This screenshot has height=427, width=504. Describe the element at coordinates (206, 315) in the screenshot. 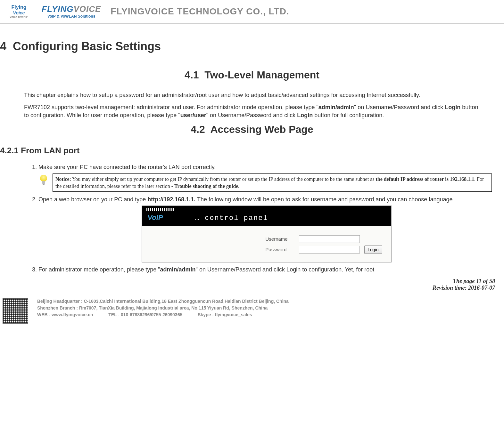

I see `footer-skype-label: Skype :` at that location.